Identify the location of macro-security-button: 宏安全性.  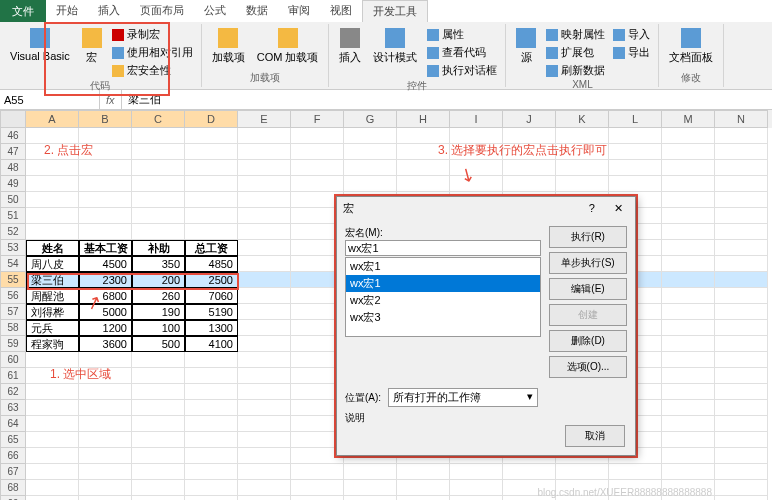
(152, 70).